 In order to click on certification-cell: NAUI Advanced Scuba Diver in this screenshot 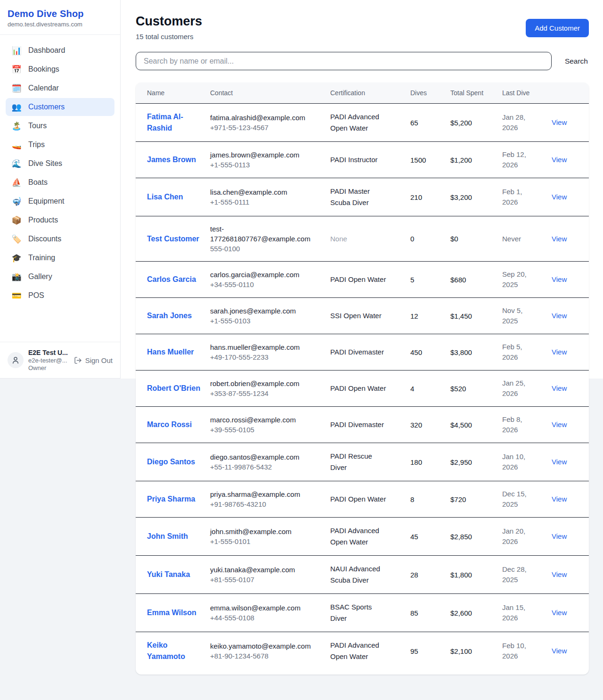, I will do `click(370, 575)`.